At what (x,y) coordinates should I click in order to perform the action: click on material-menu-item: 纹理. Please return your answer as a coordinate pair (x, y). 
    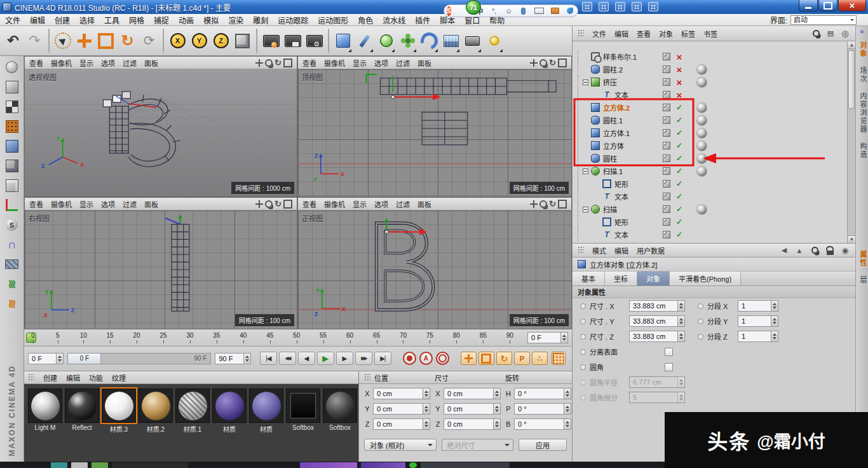
    Looking at the image, I should click on (119, 378).